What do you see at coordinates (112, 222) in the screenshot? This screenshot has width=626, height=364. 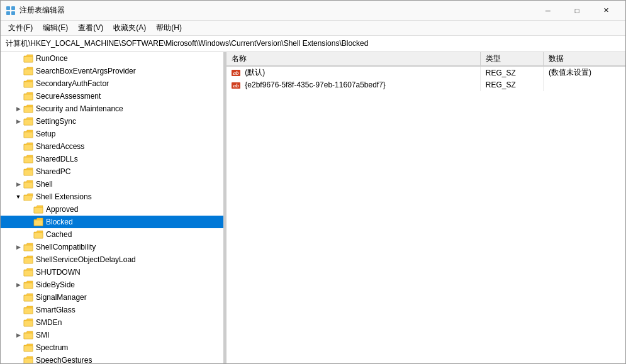 I see `tree-item-Blocked: Blocked` at bounding box center [112, 222].